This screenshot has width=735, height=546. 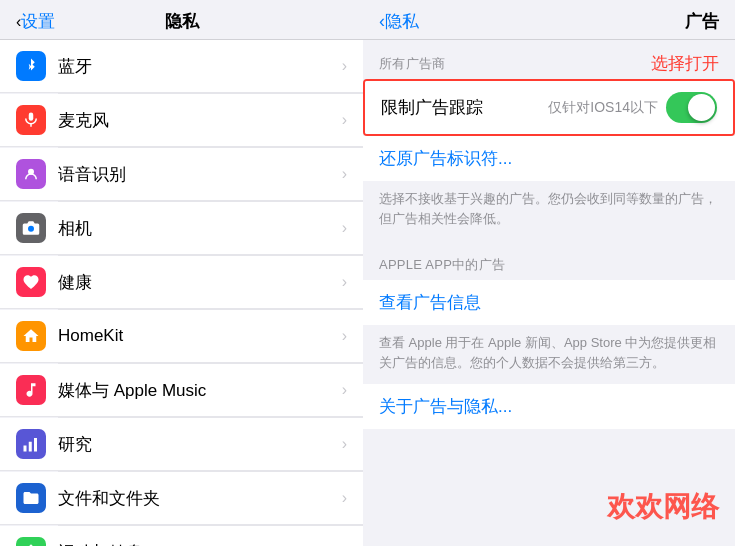 I want to click on list-item-bluetooth: 蓝牙›, so click(x=182, y=66).